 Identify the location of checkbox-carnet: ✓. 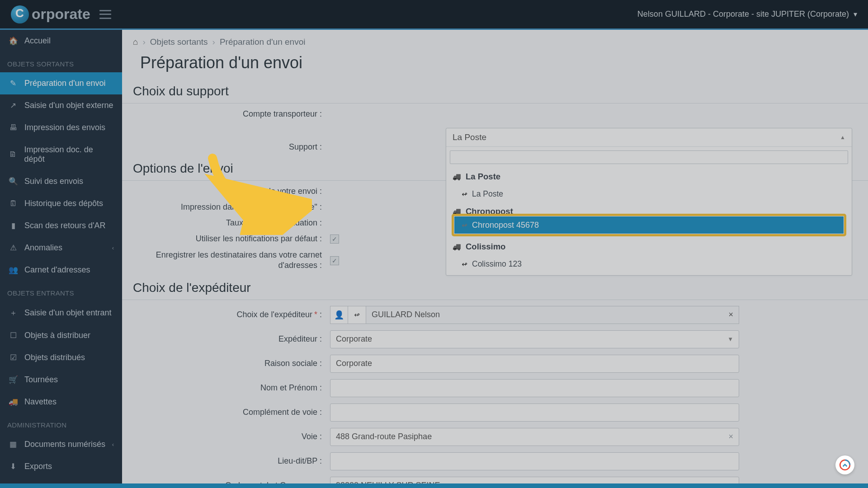
(335, 261).